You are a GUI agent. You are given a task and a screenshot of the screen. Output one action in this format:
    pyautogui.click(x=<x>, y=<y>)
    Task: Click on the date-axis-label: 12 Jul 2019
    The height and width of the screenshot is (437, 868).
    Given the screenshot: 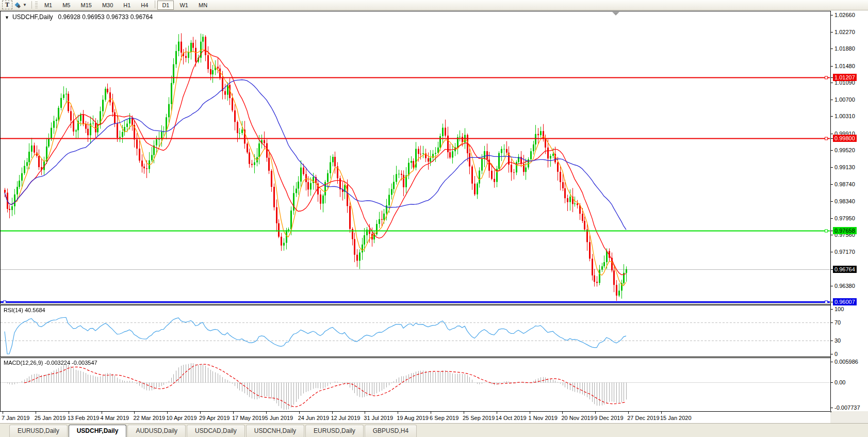 What is the action you would take?
    pyautogui.click(x=346, y=418)
    